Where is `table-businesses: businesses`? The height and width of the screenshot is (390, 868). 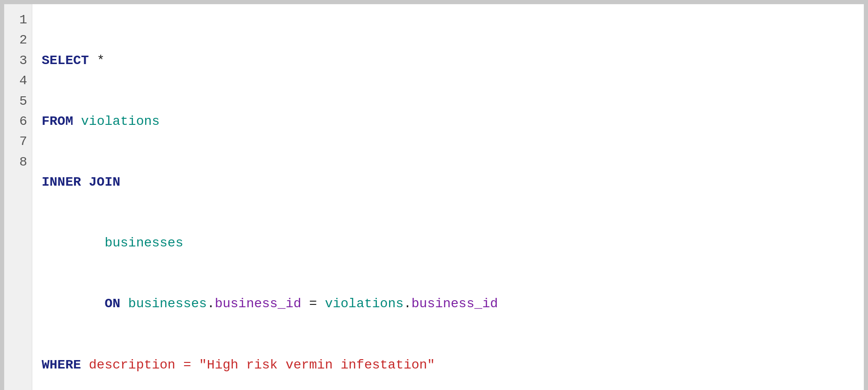
table-businesses: businesses is located at coordinates (112, 243).